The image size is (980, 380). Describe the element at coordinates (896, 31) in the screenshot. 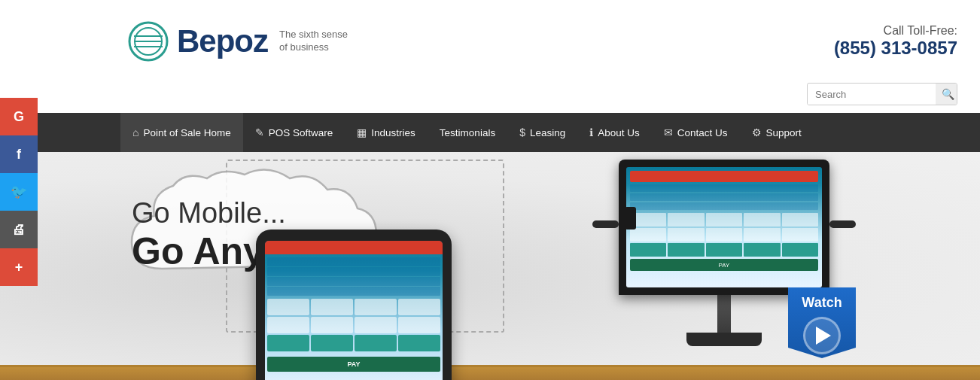

I see `call-label: Call Toll-Free:` at that location.